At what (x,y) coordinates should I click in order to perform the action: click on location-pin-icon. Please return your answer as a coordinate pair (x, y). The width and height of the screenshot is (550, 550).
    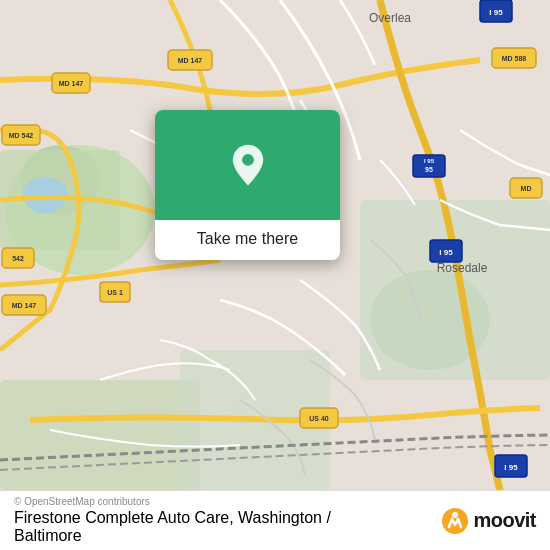
    Looking at the image, I should click on (248, 165).